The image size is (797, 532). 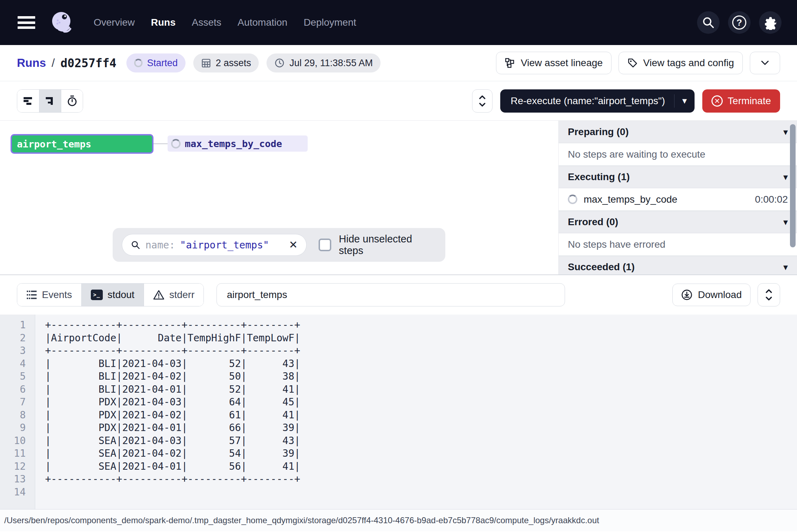 I want to click on flat-bars-icon, so click(x=28, y=101).